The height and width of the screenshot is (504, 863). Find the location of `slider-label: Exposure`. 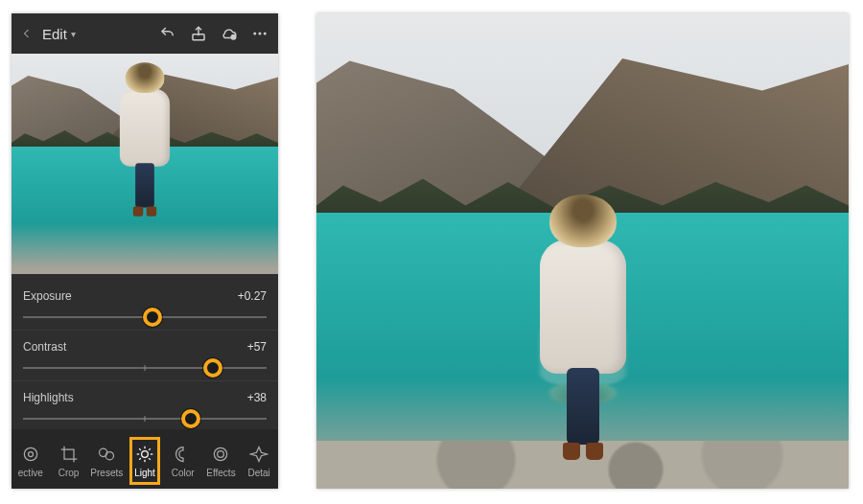

slider-label: Exposure is located at coordinates (48, 296).